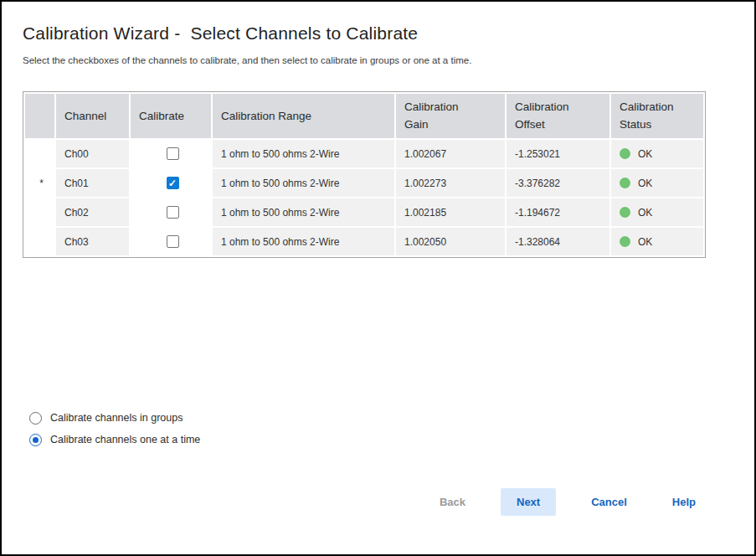 Image resolution: width=756 pixels, height=556 pixels. I want to click on table-header-row: Channel Calibrate Calibration Range Cali…, so click(364, 116).